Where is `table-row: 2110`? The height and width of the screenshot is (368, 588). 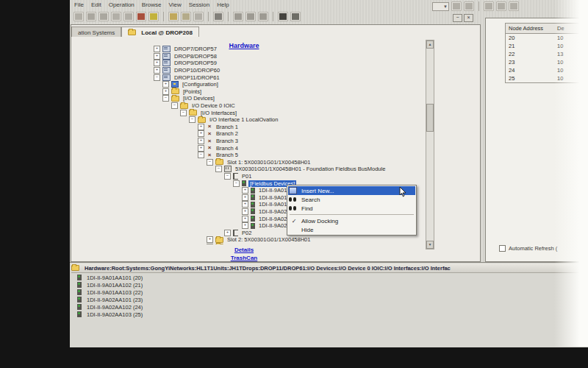
table-row: 2110 is located at coordinates (547, 46).